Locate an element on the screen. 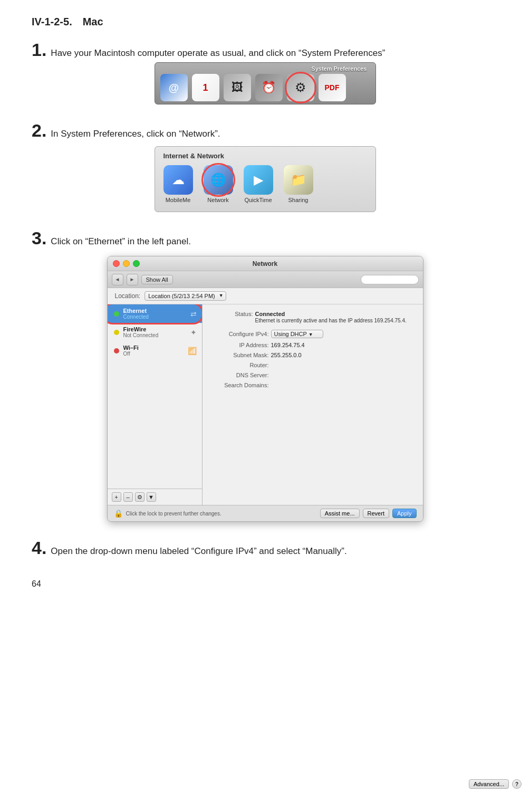 The height and width of the screenshot is (812, 530). syspref-icon-pdf: PDF is located at coordinates (332, 88).